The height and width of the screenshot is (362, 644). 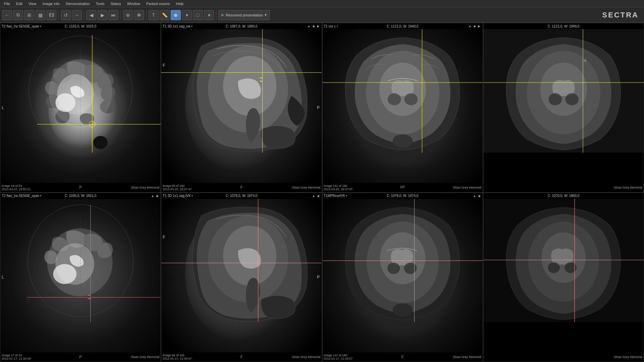 What do you see at coordinates (51, 15) in the screenshot?
I see `toolbar-film-btn: 🎞` at bounding box center [51, 15].